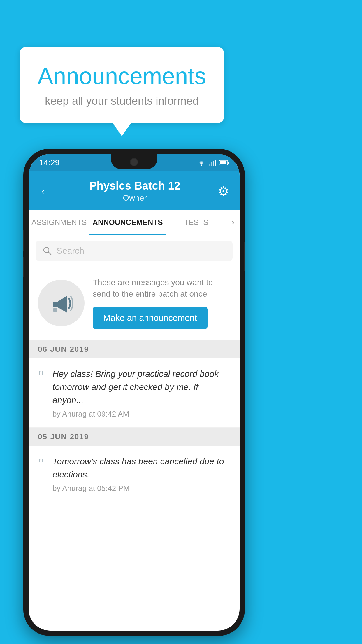 The image size is (362, 644). Describe the element at coordinates (134, 437) in the screenshot. I see `date-separator-2: 05 JUN 2019` at that location.